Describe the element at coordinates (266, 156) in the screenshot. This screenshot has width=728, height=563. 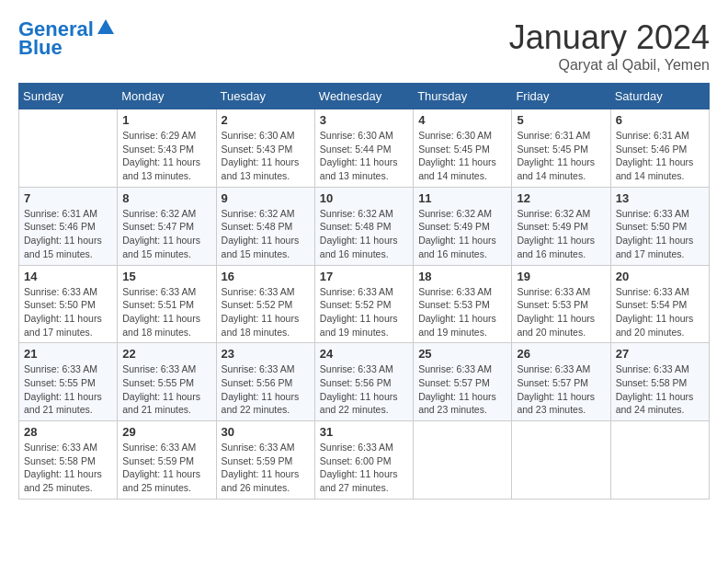
I see `day-info: Sunrise: 6:30 AMSunset: 5:43 PMDaylight:…` at that location.